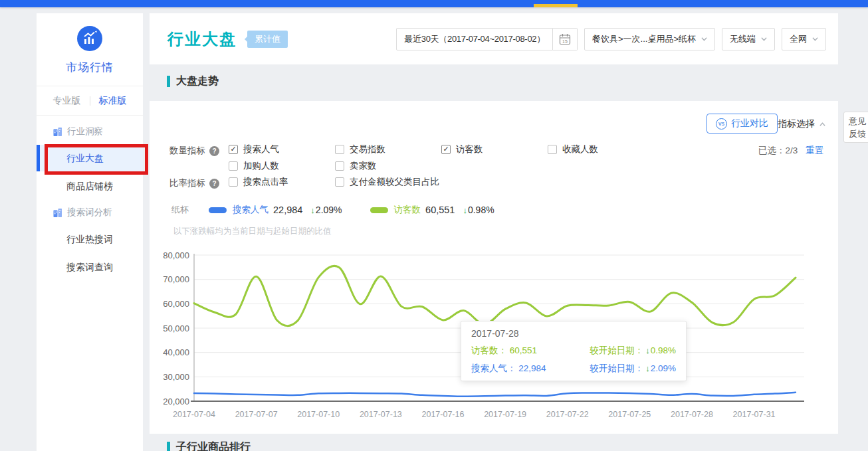 This screenshot has height=451, width=868. Describe the element at coordinates (209, 446) in the screenshot. I see `section-header-next: 子行业商品排行` at that location.